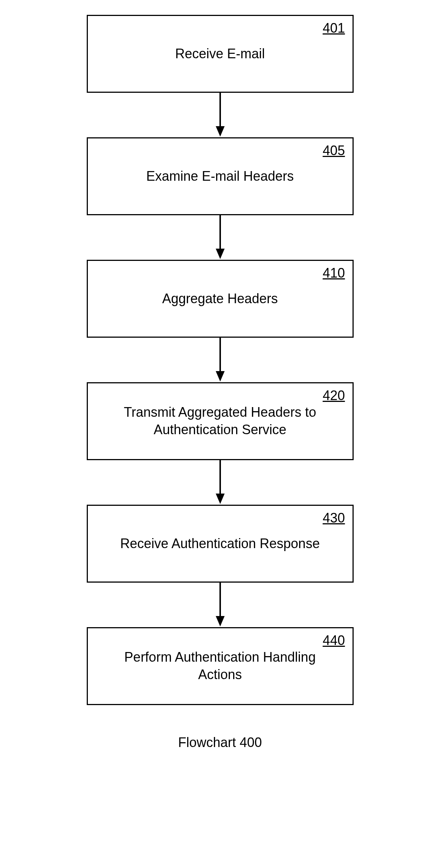 Image resolution: width=440 pixels, height=868 pixels. Describe the element at coordinates (220, 54) in the screenshot. I see `step-label: Receive E-mail` at that location.